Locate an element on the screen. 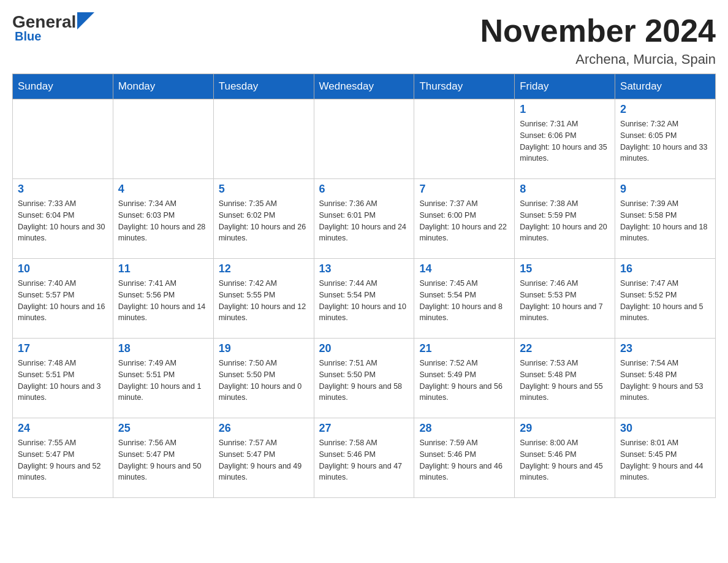  calendar-cell: 6Sunrise: 7:36 AMSunset: 6:01 PMDaylight… is located at coordinates (364, 219).